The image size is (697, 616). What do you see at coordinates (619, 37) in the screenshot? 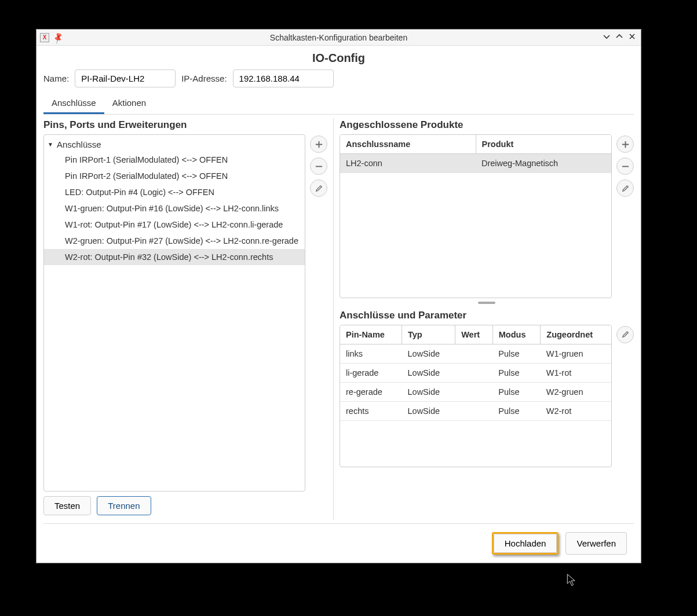
I see `maximize-icon` at bounding box center [619, 37].